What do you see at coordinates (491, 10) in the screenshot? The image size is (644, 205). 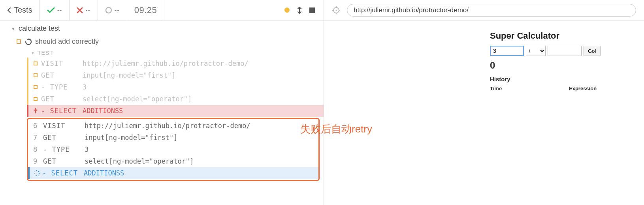 I see `url-input` at bounding box center [491, 10].